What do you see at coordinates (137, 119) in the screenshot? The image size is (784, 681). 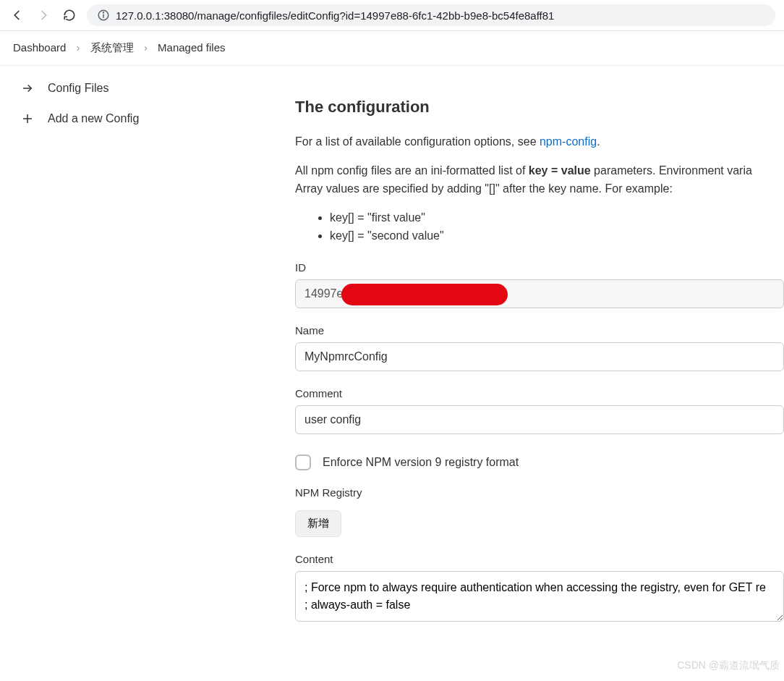 I see `sidebar-item-add-config: Add a new Config` at bounding box center [137, 119].